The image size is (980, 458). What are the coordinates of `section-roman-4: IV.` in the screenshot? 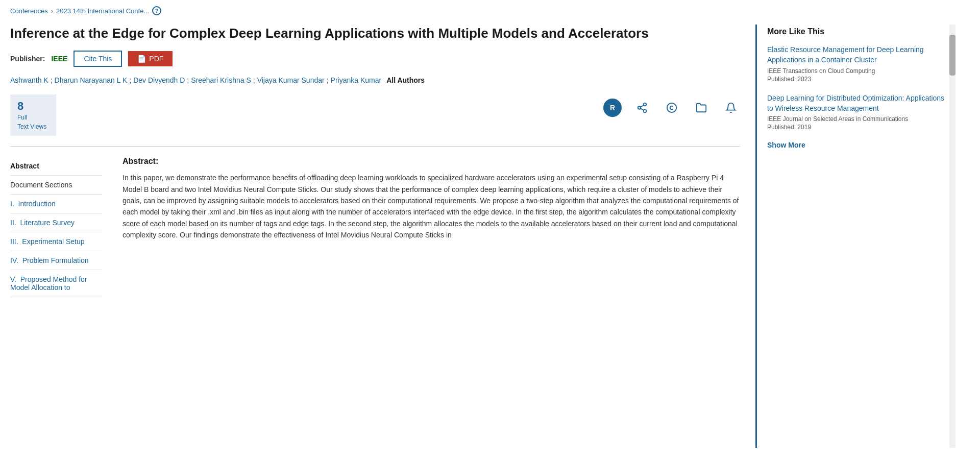 It's located at (14, 260).